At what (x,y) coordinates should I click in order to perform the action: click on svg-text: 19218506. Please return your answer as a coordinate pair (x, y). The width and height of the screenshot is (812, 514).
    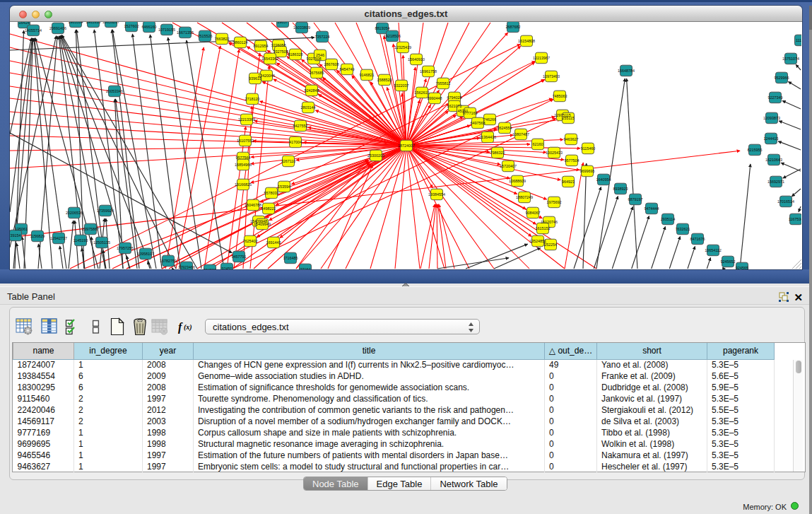
    Looking at the image, I should click on (392, 36).